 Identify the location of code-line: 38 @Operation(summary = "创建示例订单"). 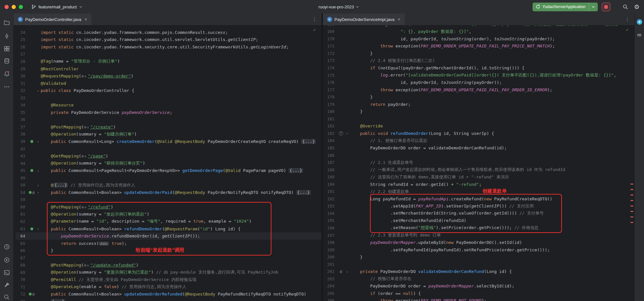
(169, 134).